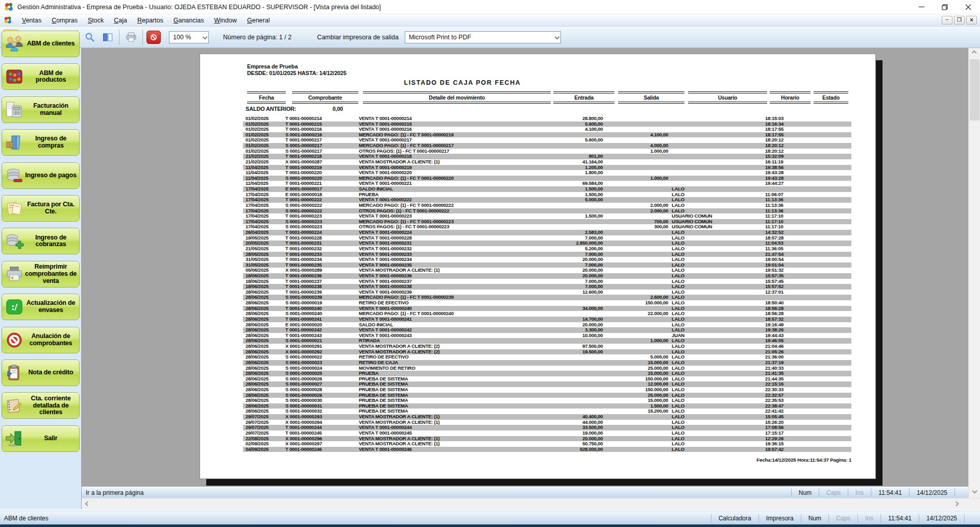 The width and height of the screenshot is (980, 527). What do you see at coordinates (717, 336) in the screenshot?
I see `cell-usuario: JUAN` at bounding box center [717, 336].